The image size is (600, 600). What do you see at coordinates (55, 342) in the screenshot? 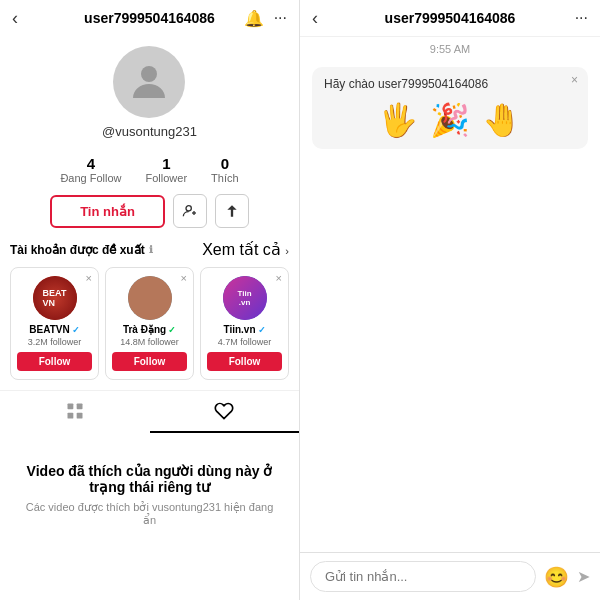
I see `card-followers-beatvn: 3.2M follower` at bounding box center [55, 342].